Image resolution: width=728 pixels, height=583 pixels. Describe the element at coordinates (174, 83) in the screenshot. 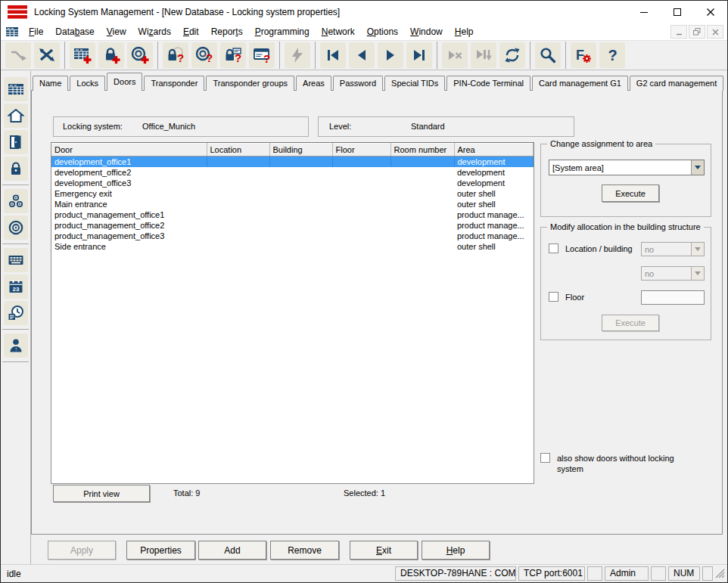

I see `tab-transponder: Transponder` at that location.